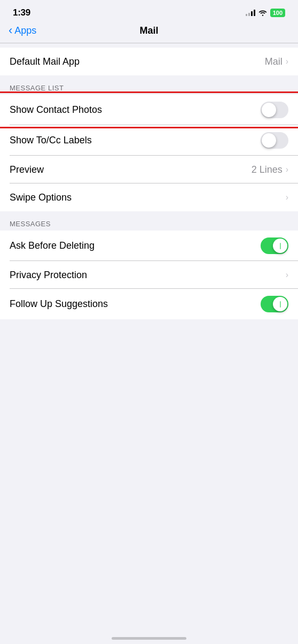 Image resolution: width=298 pixels, height=644 pixels. Describe the element at coordinates (149, 32) in the screenshot. I see `nav-bar: ‹ Apps Mail` at that location.